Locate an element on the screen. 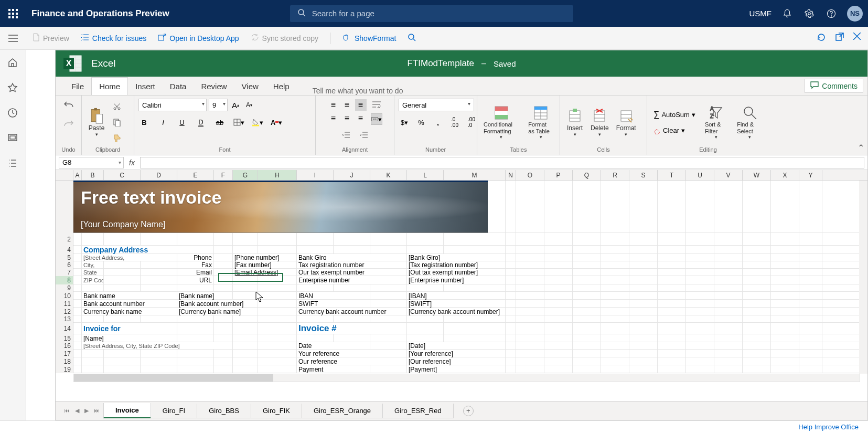 The image size is (868, 433). sheet-next-icon: ▶ is located at coordinates (87, 410).